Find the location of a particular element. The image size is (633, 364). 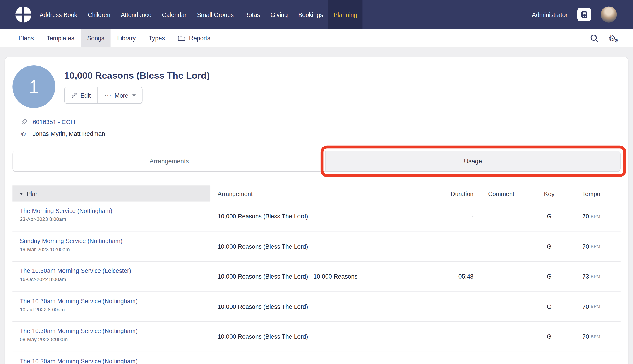

header-duration: Duration is located at coordinates (437, 194).